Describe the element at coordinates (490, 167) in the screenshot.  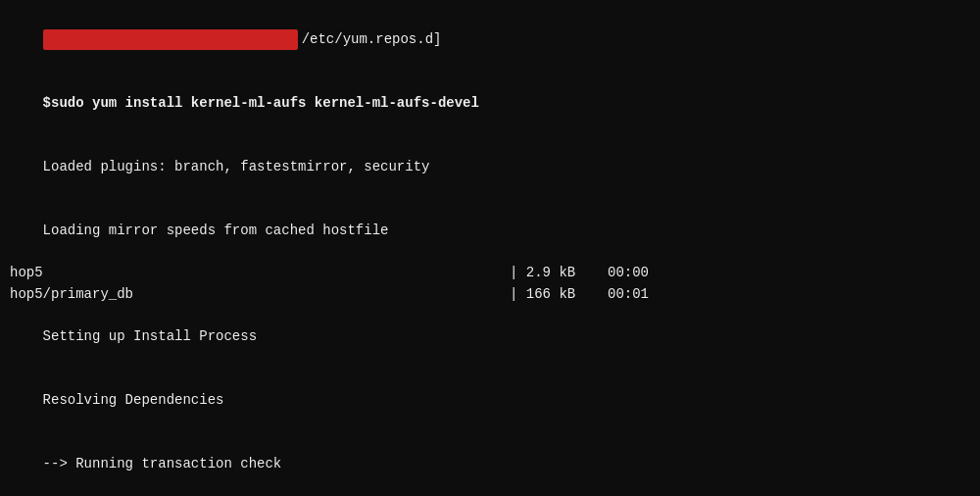
I see `loaded-plugins-line: Loaded plugins: branch, fastestmirror, s…` at that location.